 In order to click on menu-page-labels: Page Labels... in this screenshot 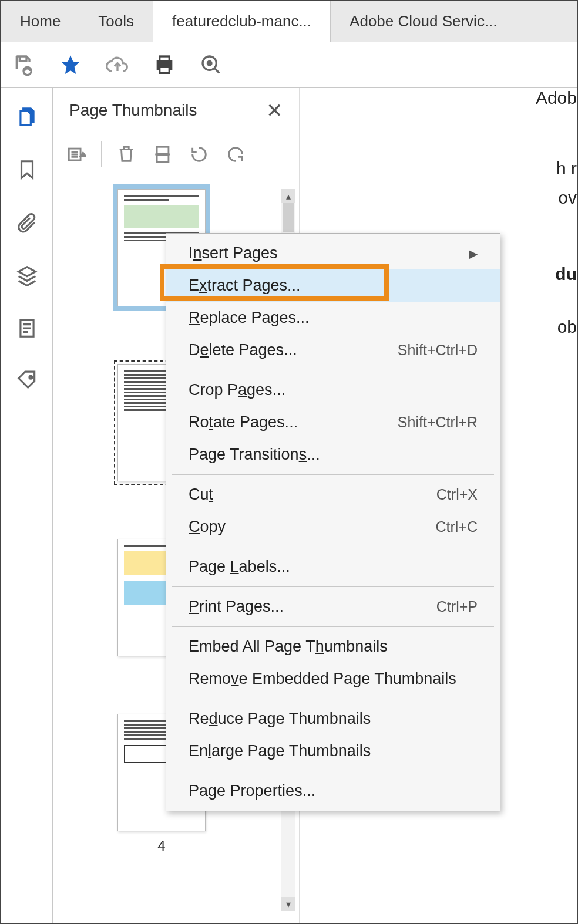, I will do `click(333, 567)`.